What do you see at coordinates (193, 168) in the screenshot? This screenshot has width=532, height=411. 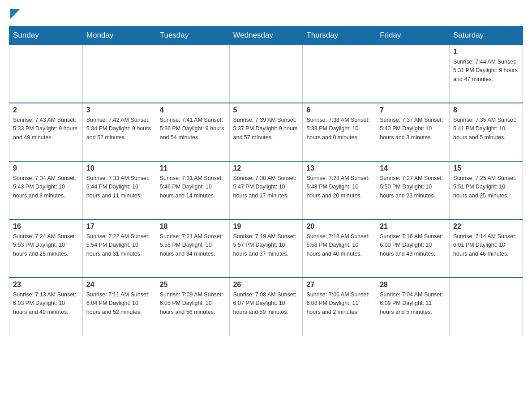 I see `day-number: 11` at bounding box center [193, 168].